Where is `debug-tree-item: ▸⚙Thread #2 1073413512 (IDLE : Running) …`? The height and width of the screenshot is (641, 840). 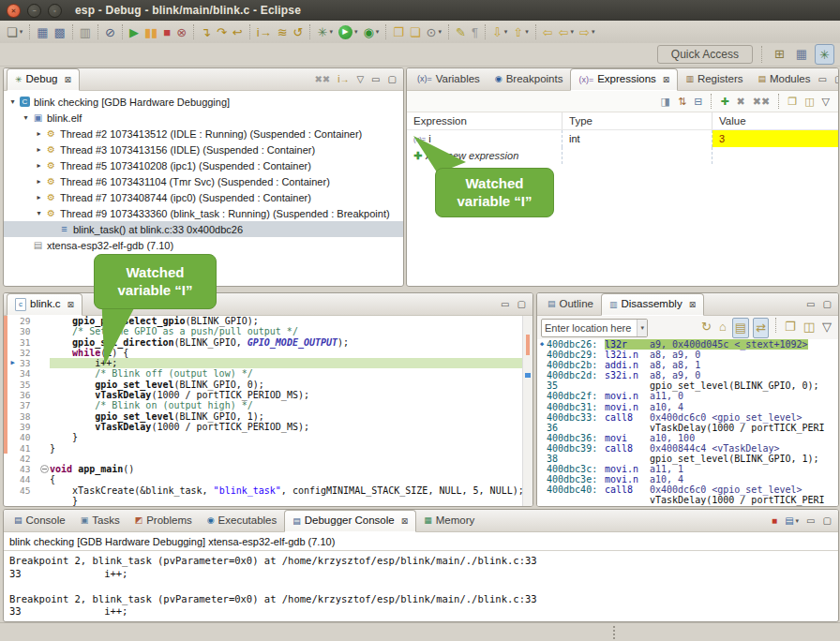
debug-tree-item: ▸⚙Thread #2 1073413512 (IDLE : Running) … is located at coordinates (203, 133).